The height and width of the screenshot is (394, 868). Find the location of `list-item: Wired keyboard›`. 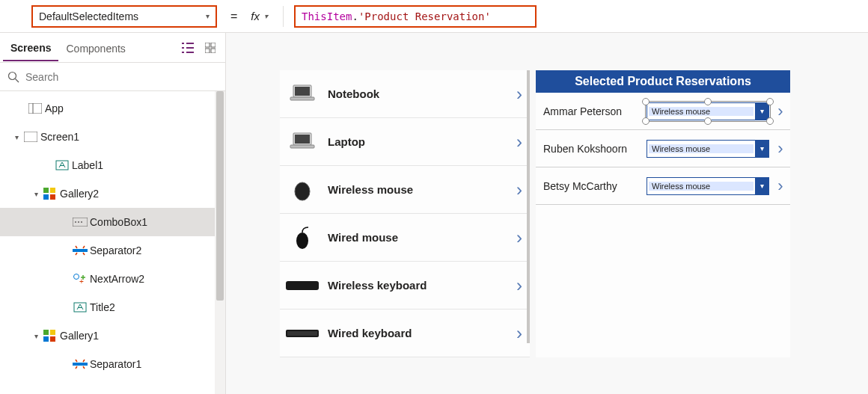

list-item: Wired keyboard› is located at coordinates (405, 333).